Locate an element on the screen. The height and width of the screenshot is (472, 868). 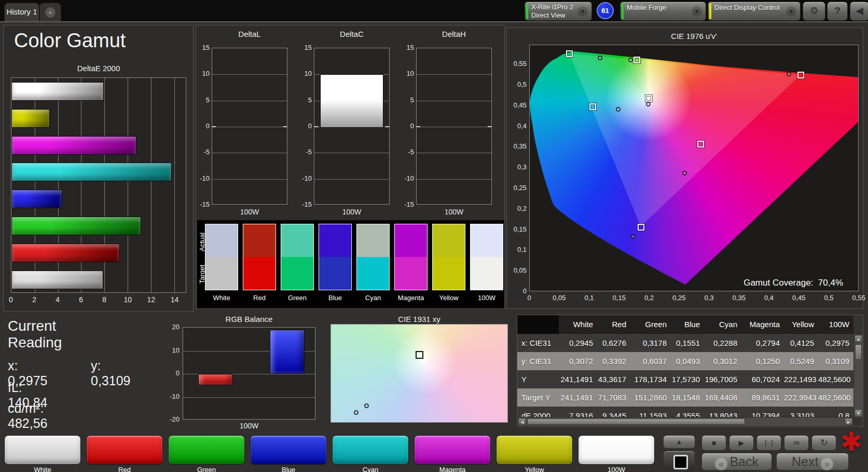
deltae-bar-100w is located at coordinates (57, 280).